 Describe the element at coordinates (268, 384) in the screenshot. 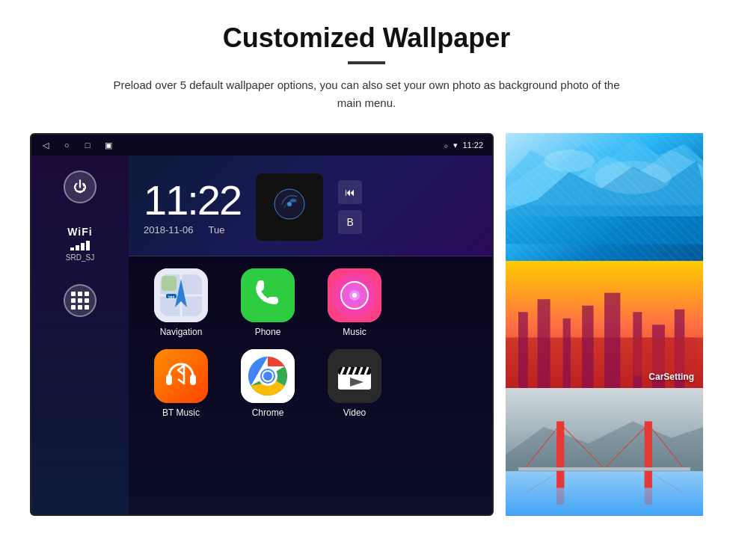

I see `app-chrome: Chrome` at that location.